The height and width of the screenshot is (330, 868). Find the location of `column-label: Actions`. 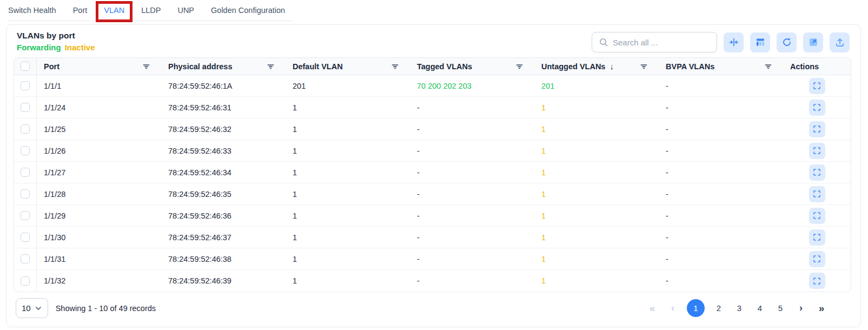

column-label: Actions is located at coordinates (805, 67).